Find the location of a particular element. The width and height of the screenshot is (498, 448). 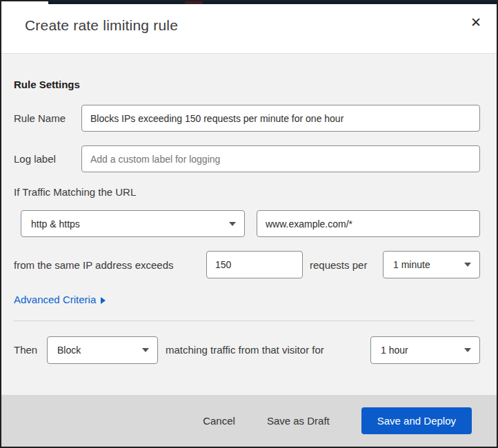

requests-per-text: requests per is located at coordinates (338, 265).